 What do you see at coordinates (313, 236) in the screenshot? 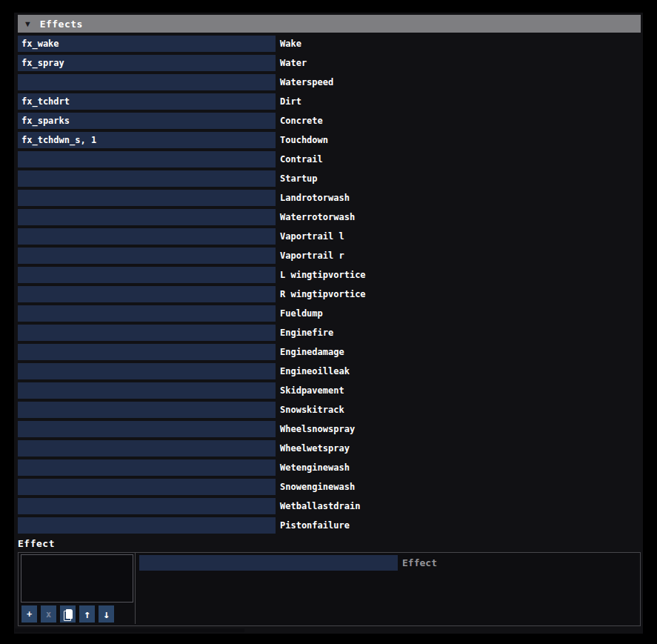
I see `effect-row-label: Vaportrail l` at bounding box center [313, 236].